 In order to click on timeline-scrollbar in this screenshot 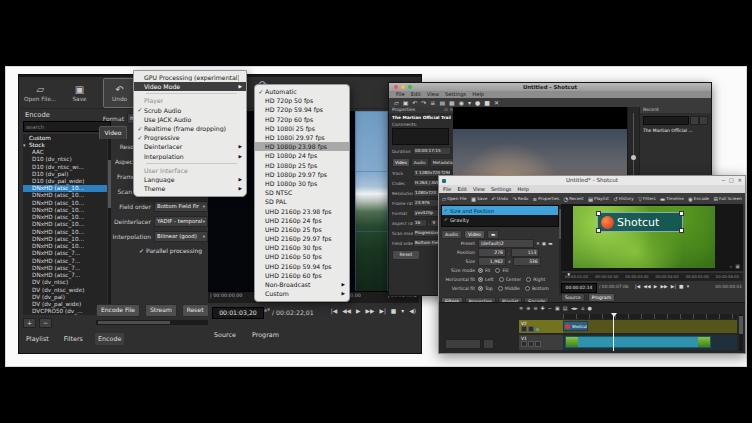, I will do `click(741, 332)`.